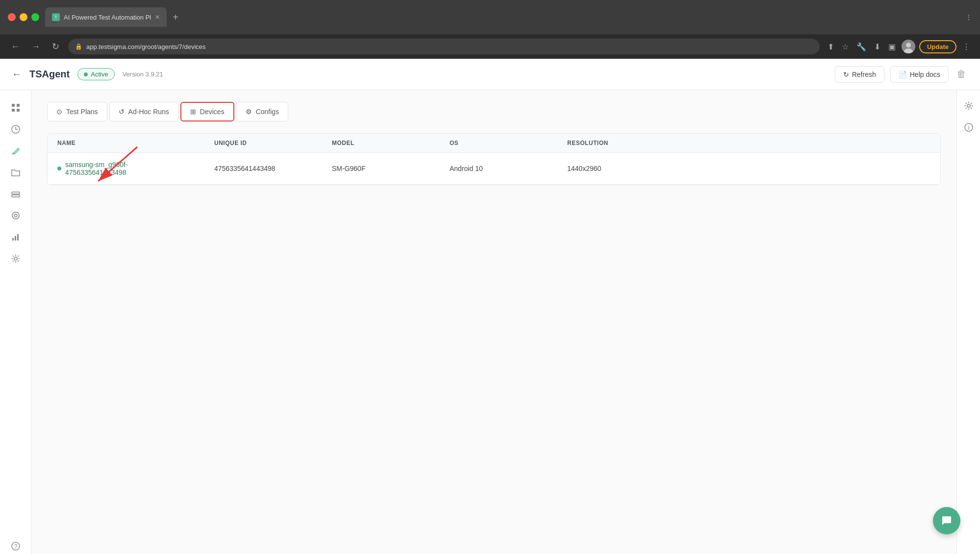 The height and width of the screenshot is (554, 980). I want to click on device-resolution: 1440x2960, so click(626, 169).